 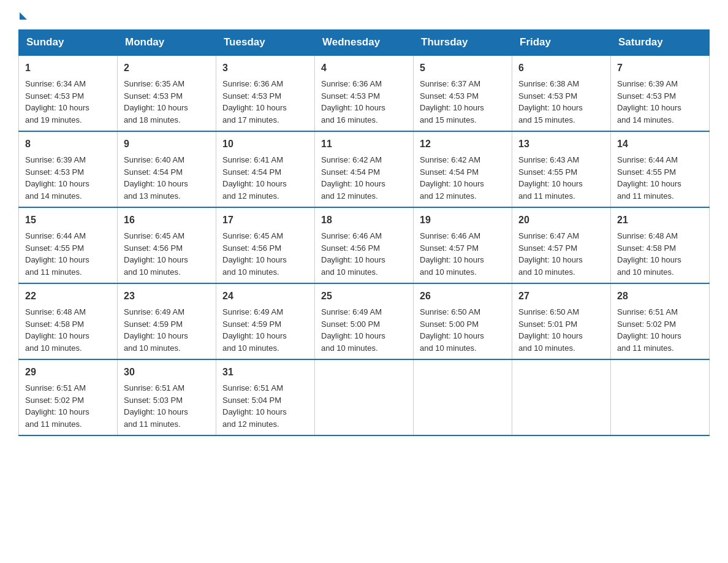 I want to click on day-cell: 4 Sunrise: 6:36 AMSunset: 4:53 PMDayligh…, so click(x=364, y=93).